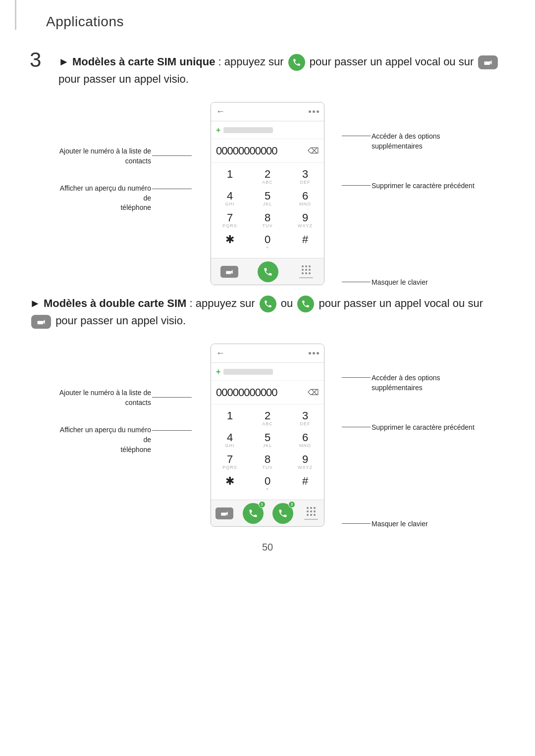 This screenshot has width=535, height=756. Describe the element at coordinates (253, 513) in the screenshot. I see `call-button-sim1: 1` at that location.